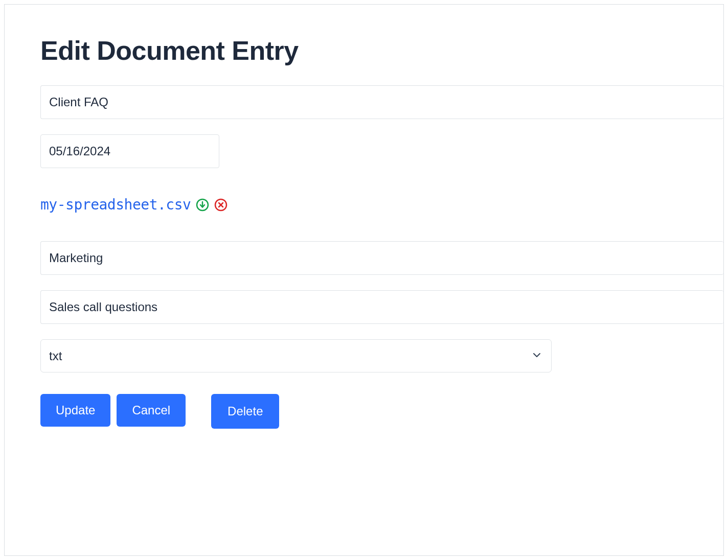  I want to click on download-file-icon, so click(202, 205).